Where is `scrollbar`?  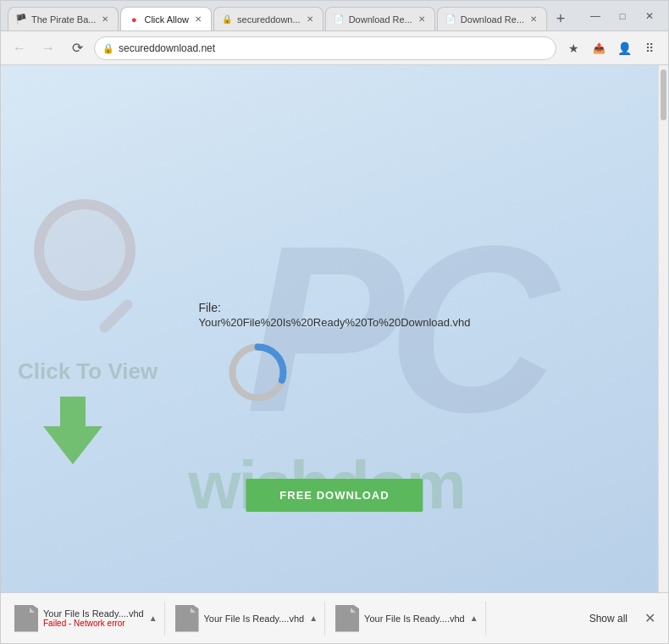 scrollbar is located at coordinates (663, 329).